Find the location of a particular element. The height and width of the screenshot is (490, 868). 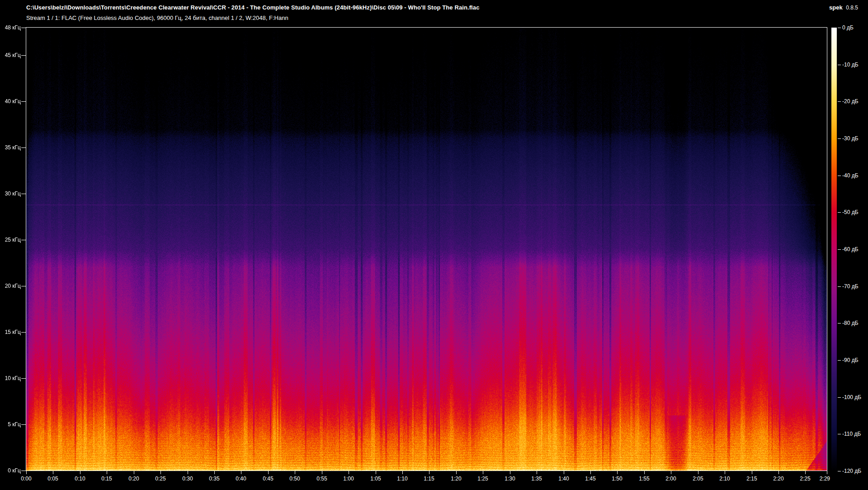

freq-tick-label: 0 кГц is located at coordinates (10, 471).